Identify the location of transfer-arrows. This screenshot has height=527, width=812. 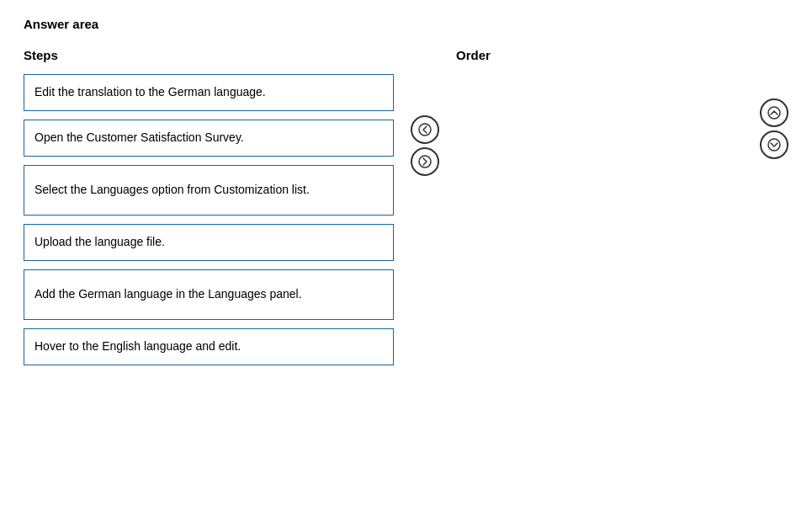
(425, 146).